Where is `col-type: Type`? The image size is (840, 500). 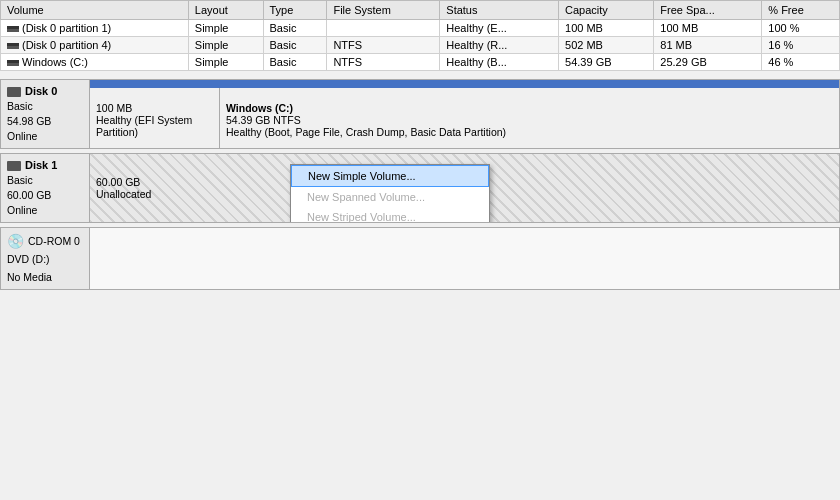 col-type: Type is located at coordinates (295, 10).